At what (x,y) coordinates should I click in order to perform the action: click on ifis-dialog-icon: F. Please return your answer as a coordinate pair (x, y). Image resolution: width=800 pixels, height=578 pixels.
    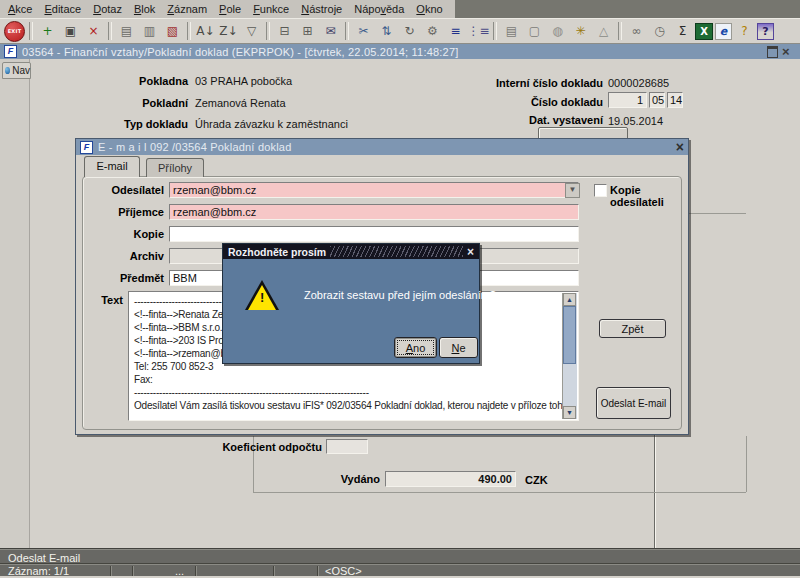
    Looking at the image, I should click on (86, 148).